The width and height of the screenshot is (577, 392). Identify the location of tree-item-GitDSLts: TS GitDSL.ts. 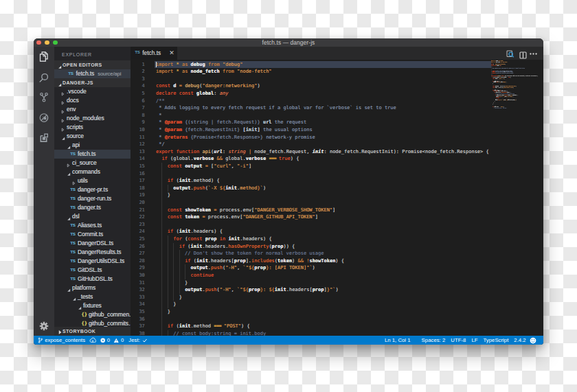
(93, 270).